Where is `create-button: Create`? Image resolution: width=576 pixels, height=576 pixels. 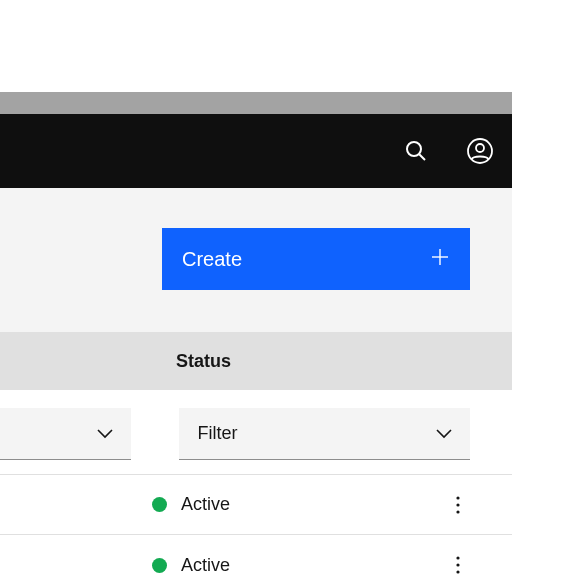
create-button: Create is located at coordinates (316, 259).